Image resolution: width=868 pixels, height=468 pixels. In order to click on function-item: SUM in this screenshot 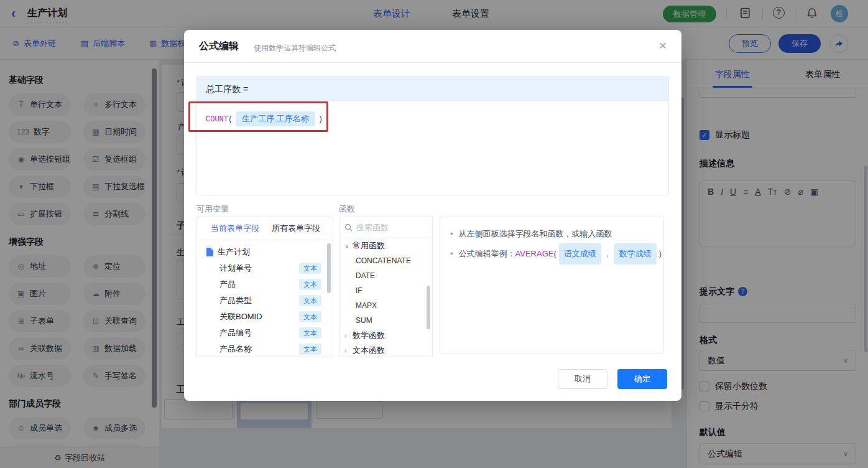, I will do `click(386, 321)`.